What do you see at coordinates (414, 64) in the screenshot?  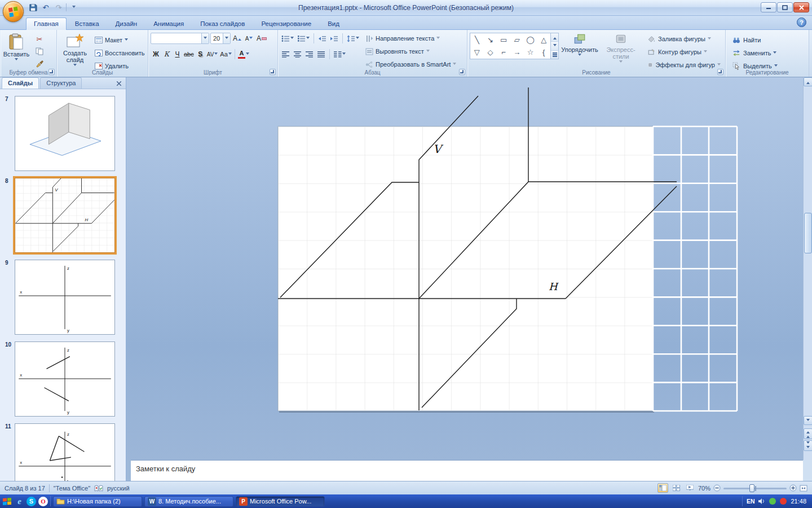 I see `convert-smartart-button: Преобразовать в SmartArt` at bounding box center [414, 64].